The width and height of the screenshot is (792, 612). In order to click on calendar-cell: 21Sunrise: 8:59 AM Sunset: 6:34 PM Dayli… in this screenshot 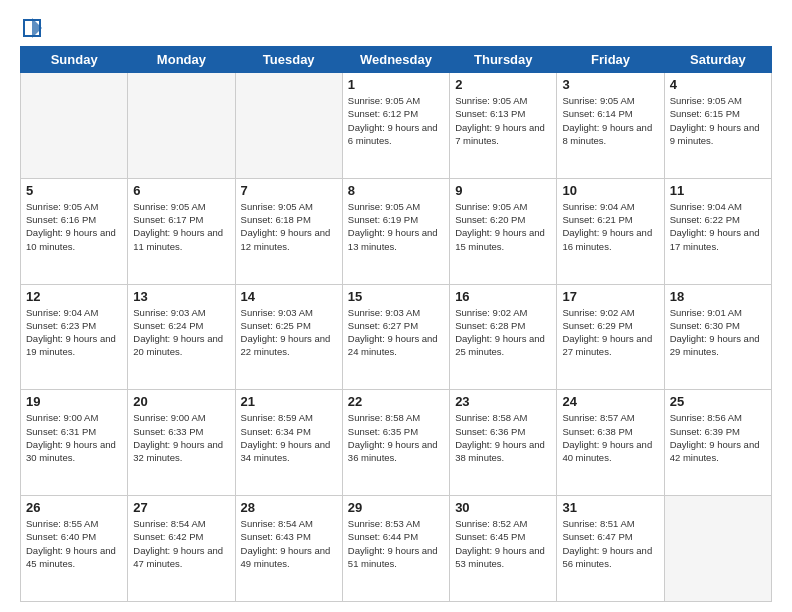, I will do `click(288, 443)`.